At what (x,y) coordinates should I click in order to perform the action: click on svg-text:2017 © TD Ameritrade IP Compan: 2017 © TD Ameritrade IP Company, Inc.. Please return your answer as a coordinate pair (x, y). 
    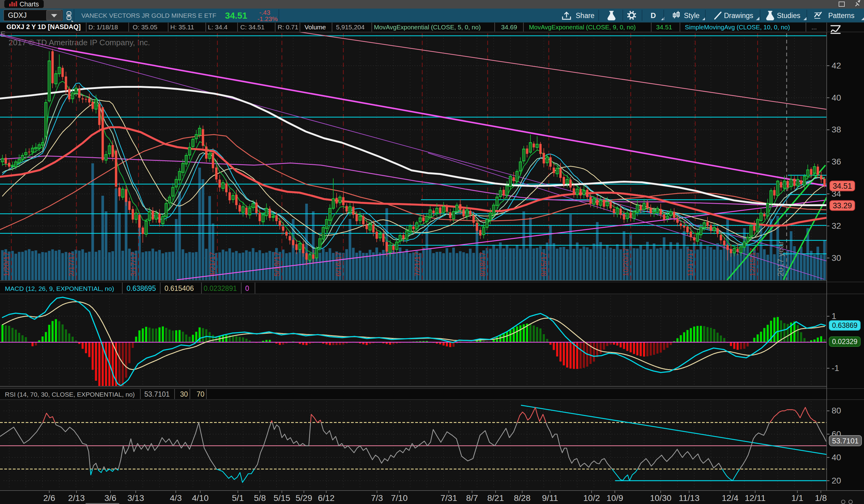
    Looking at the image, I should click on (80, 43).